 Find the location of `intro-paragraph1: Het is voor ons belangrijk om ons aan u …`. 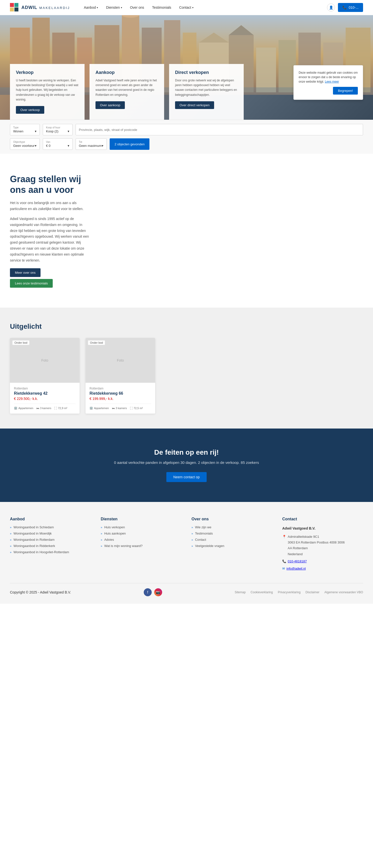

intro-paragraph1: Het is voor ons belangrijk om ons aan u … is located at coordinates (50, 206).